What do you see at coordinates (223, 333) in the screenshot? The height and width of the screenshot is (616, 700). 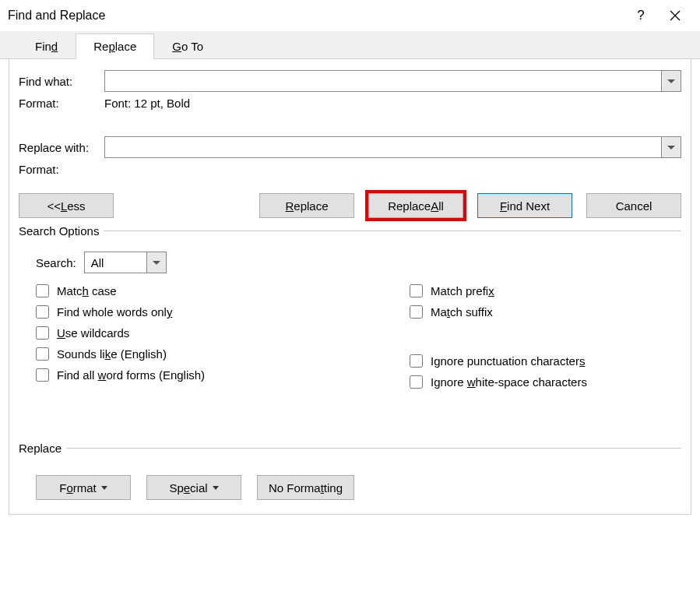 I see `wildcards-checkbox: Use wildcards` at bounding box center [223, 333].